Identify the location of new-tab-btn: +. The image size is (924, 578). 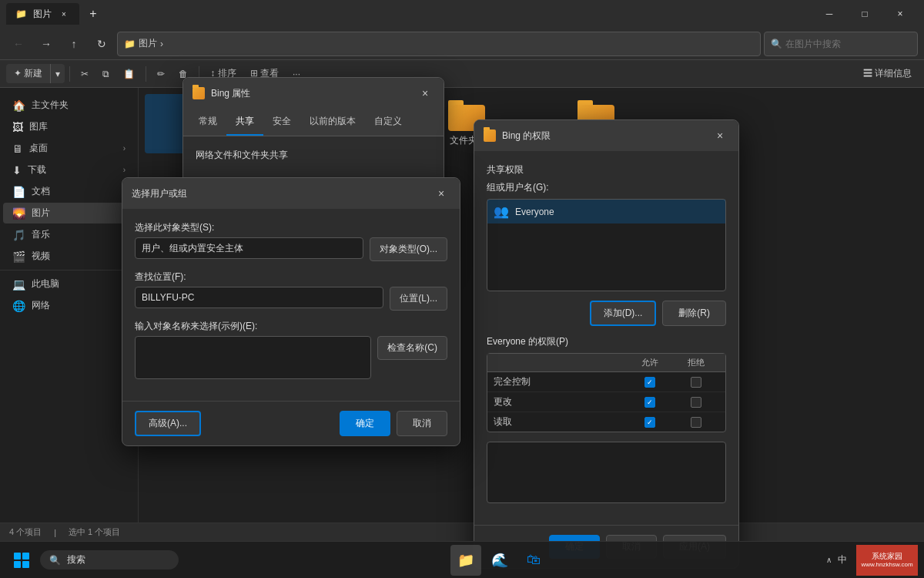
(93, 14).